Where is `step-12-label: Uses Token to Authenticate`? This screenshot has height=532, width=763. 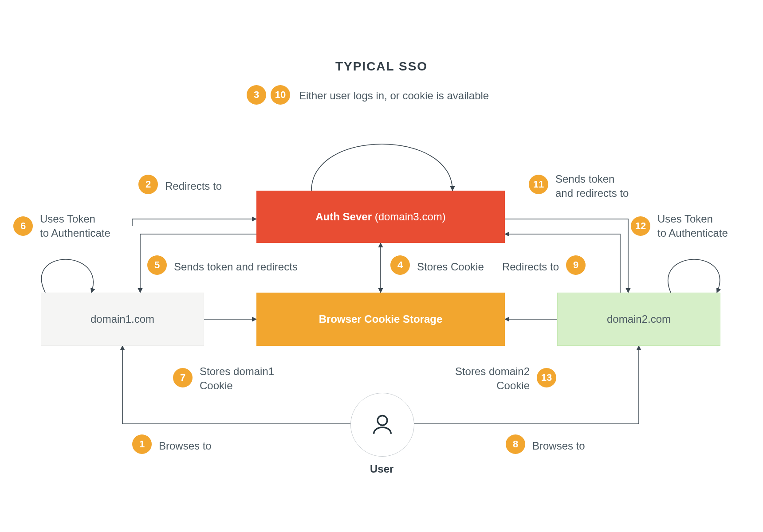
step-12-label: Uses Token to Authenticate is located at coordinates (702, 226).